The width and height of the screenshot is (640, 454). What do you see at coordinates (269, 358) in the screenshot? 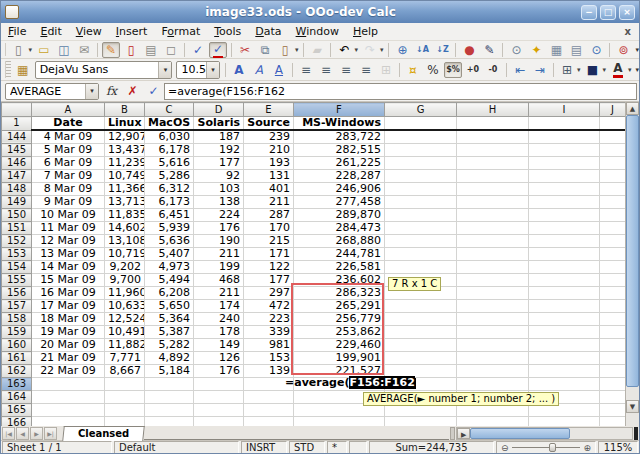
I see `cell: 153` at bounding box center [269, 358].